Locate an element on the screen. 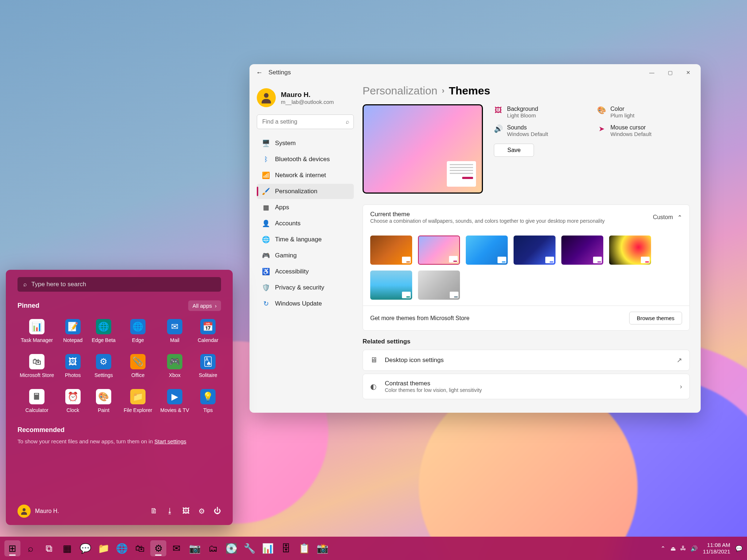  taskbar-app-5: 📊 is located at coordinates (268, 548).